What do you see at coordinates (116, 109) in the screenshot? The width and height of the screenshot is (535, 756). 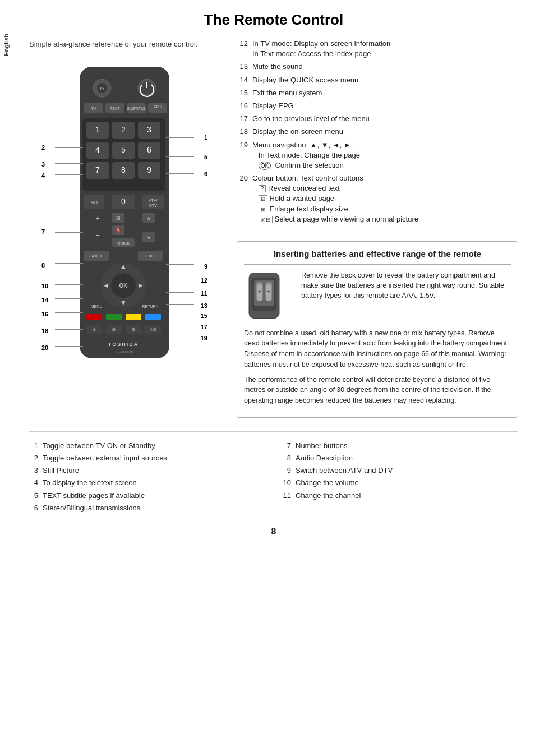 I see `svg-text: TEXT` at bounding box center [116, 109].